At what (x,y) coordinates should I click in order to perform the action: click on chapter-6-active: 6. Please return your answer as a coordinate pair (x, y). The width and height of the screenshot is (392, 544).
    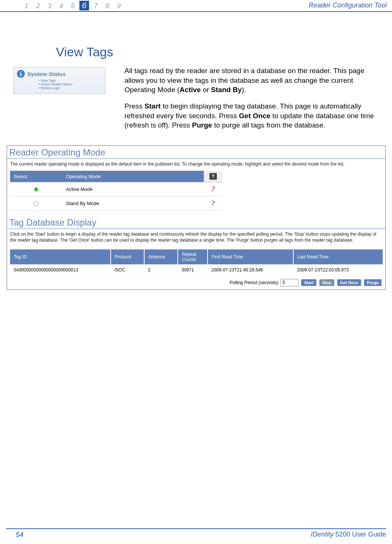
    Looking at the image, I should click on (84, 6).